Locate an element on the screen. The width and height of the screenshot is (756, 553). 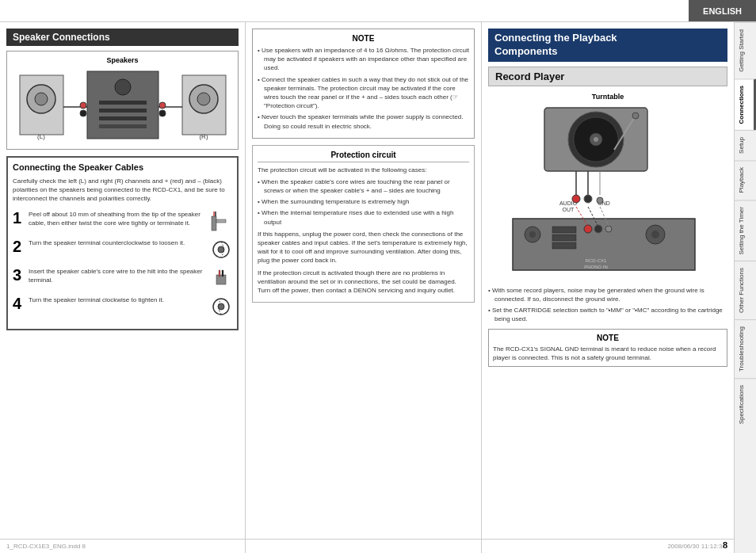
svg-text: (R) is located at coordinates (203, 136).